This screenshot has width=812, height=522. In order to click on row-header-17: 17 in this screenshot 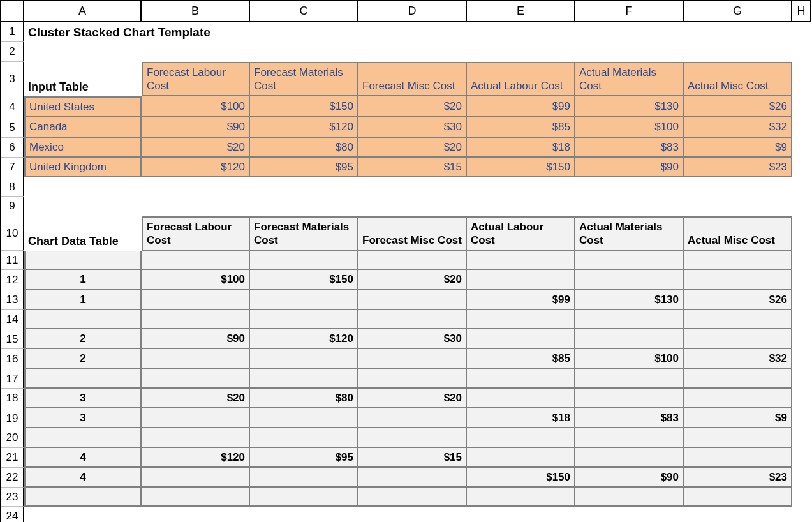, I will do `click(13, 379)`.